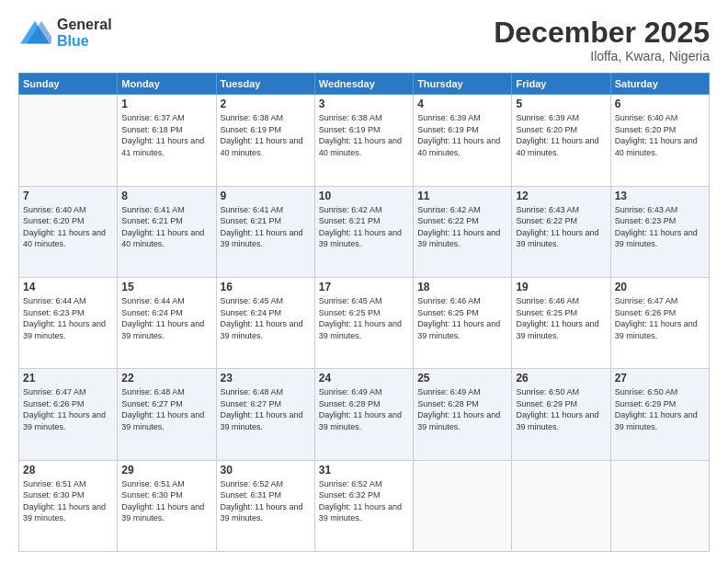 This screenshot has height=563, width=728. What do you see at coordinates (660, 378) in the screenshot?
I see `day-number: 27` at bounding box center [660, 378].